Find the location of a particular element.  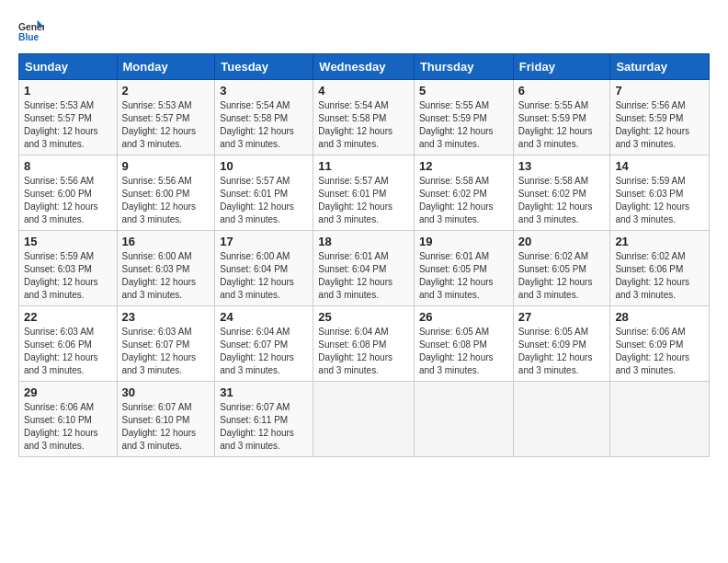

day-info: Sunrise: 6:05 AM Sunset: 6:09 PM Dayligh… is located at coordinates (563, 351).